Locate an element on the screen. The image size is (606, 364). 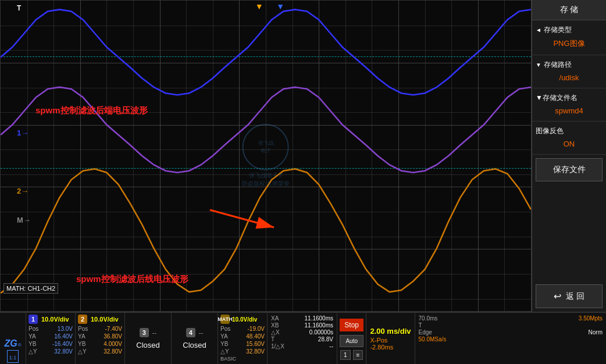
math-yb-label: YB is located at coordinates (224, 344).